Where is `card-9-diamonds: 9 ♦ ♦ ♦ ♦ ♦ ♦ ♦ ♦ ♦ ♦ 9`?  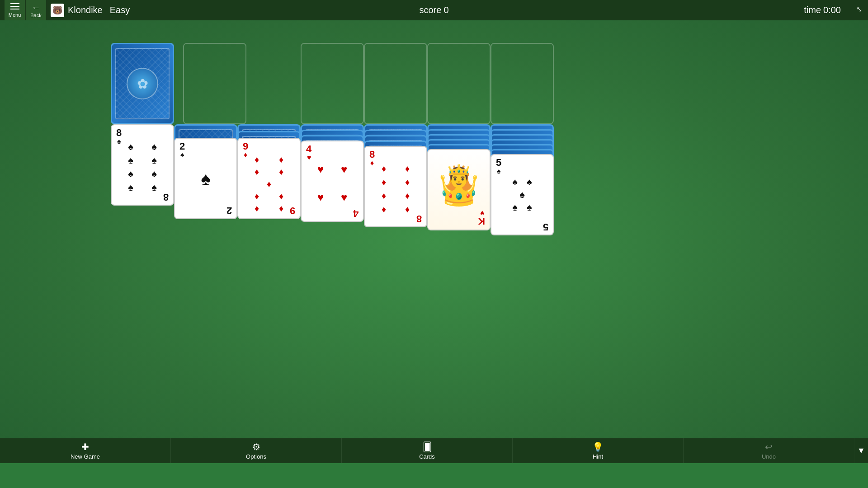 card-9-diamonds: 9 ♦ ♦ ♦ ♦ ♦ ♦ ♦ ♦ ♦ ♦ 9 is located at coordinates (269, 178).